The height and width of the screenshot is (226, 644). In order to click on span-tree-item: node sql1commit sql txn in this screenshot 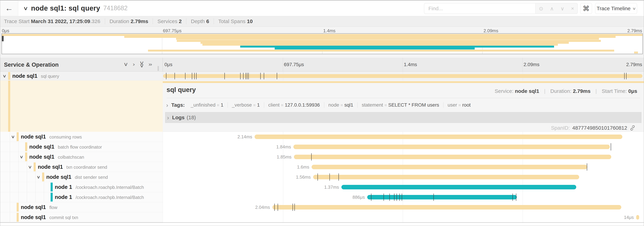, I will do `click(82, 217)`.